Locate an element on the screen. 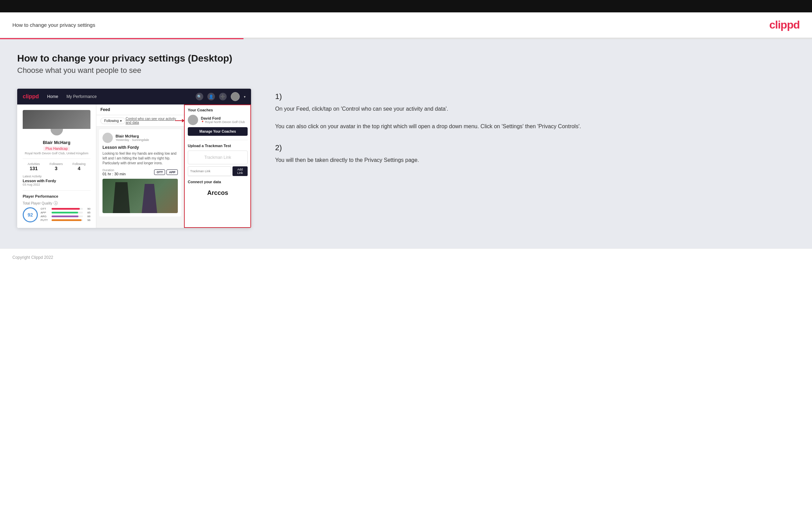 The height and width of the screenshot is (507, 812). copyright-text: Copyright Clippd 2022 is located at coordinates (33, 257).